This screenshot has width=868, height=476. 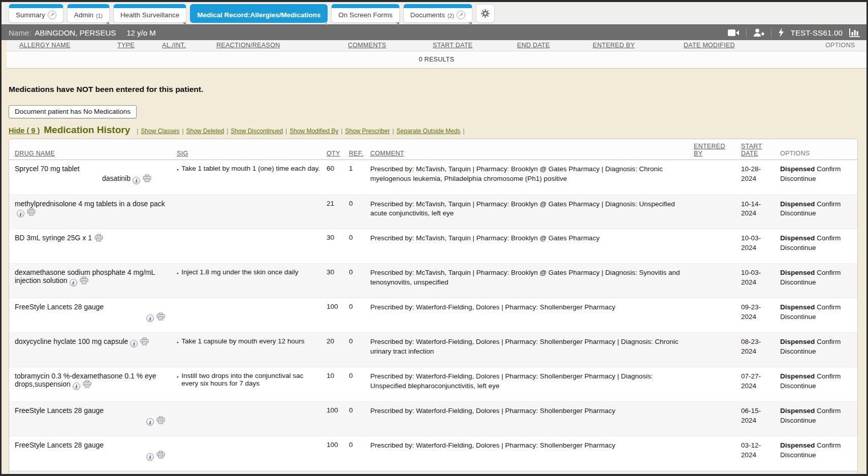 What do you see at coordinates (93, 153) in the screenshot?
I see `col-header-drug-name: DRUG NAME` at bounding box center [93, 153].